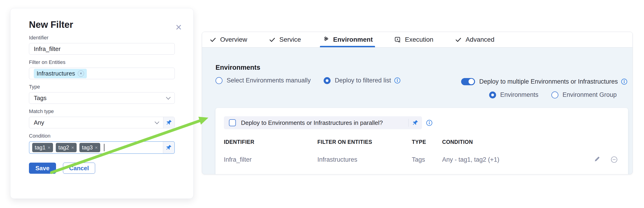 This screenshot has height=208, width=644. I want to click on tab-label: Execution, so click(419, 40).